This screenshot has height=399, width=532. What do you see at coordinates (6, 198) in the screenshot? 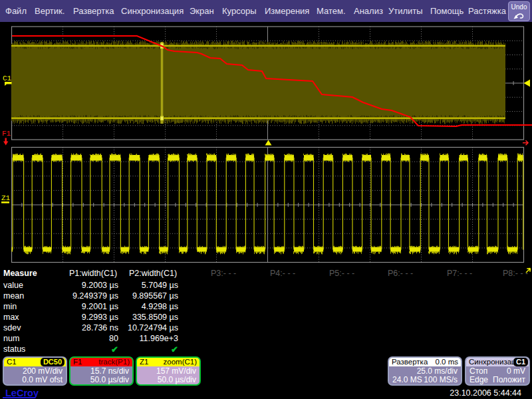
I see `svg-text: Z1` at bounding box center [6, 198].